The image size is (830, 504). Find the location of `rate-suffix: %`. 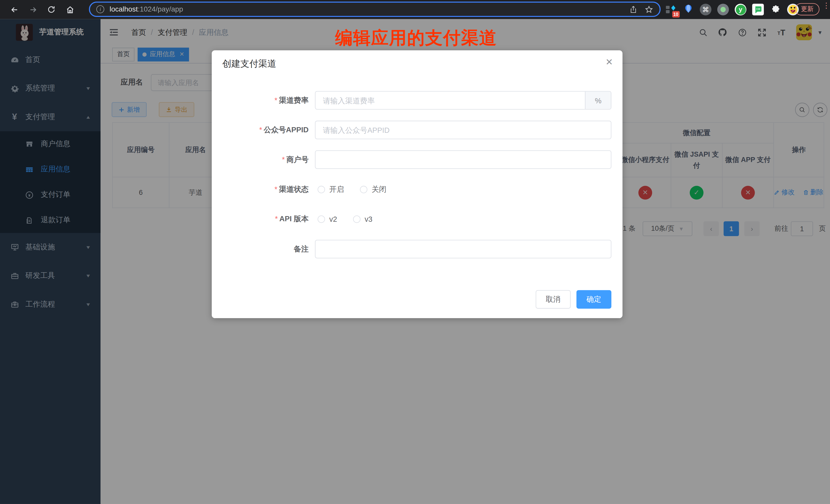

rate-suffix: % is located at coordinates (598, 100).